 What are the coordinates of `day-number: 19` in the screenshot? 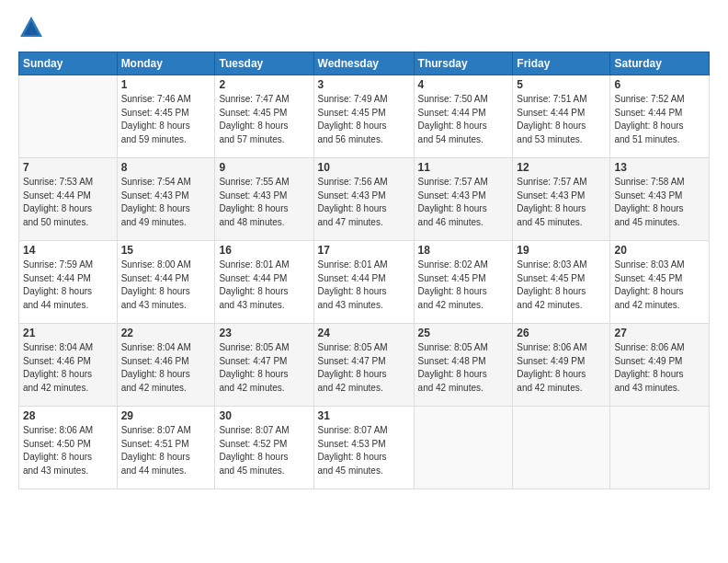 It's located at (561, 250).